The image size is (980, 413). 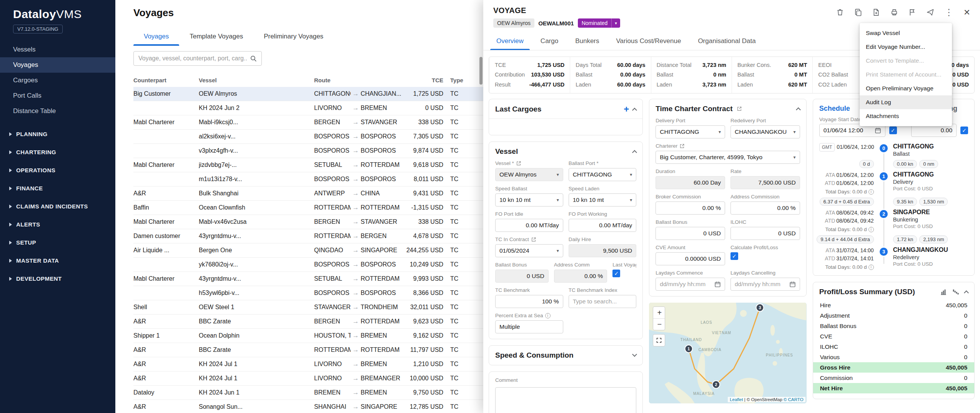 I want to click on panel-tab: Various Cost/Revenue, so click(x=649, y=41).